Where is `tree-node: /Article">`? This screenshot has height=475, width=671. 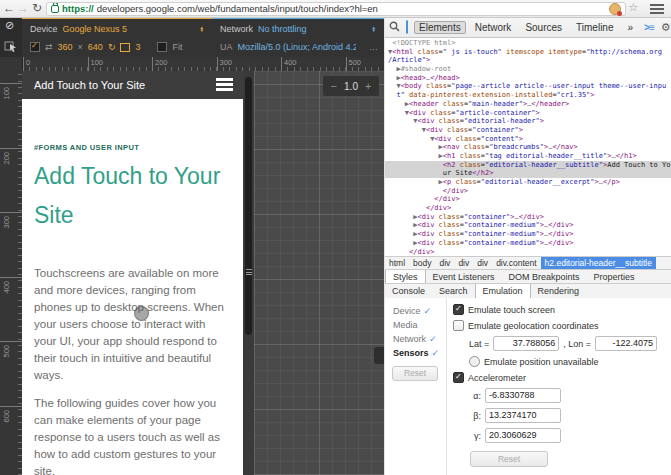
tree-node: /Article"> is located at coordinates (528, 60).